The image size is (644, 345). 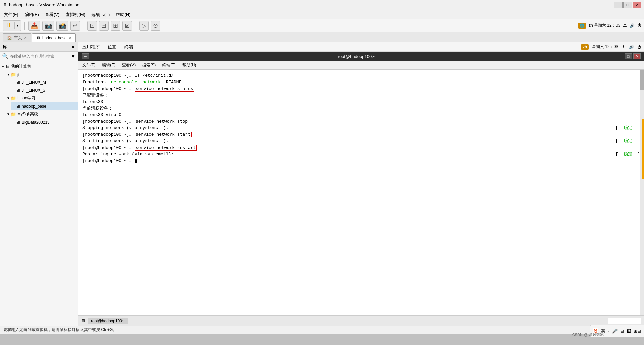 What do you see at coordinates (18, 90) in the screenshot?
I see `vm-icon-jt-linux-s: 🖥` at bounding box center [18, 90].